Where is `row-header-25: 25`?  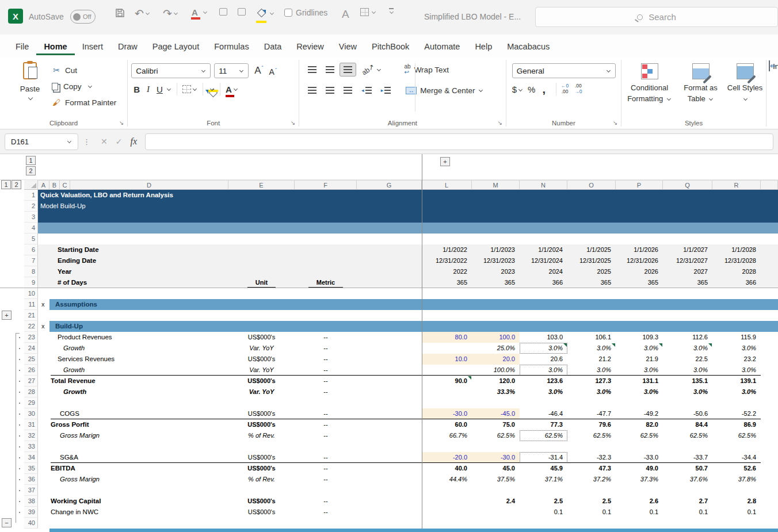
row-header-25: 25 is located at coordinates (31, 359).